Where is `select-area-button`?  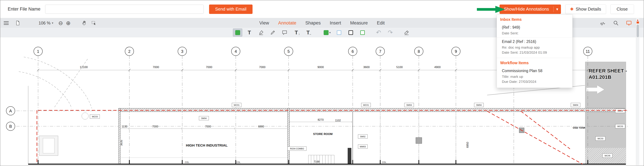
select-area-button is located at coordinates (94, 23).